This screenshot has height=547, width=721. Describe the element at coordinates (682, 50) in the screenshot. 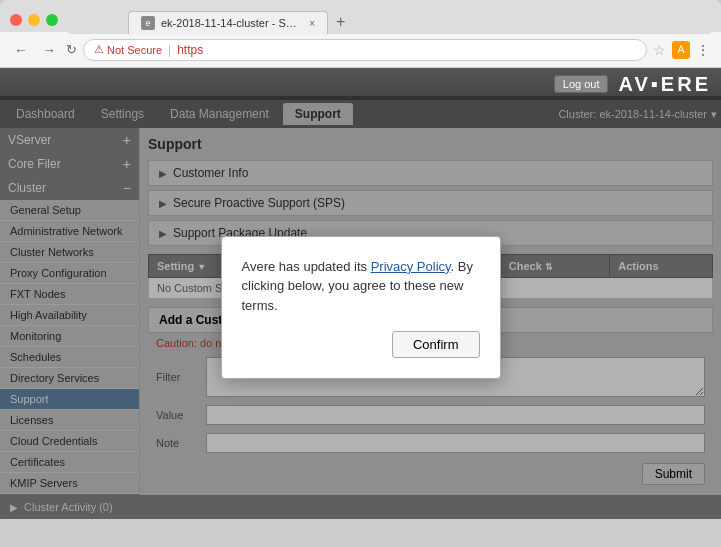

I see `extension-label: A` at that location.